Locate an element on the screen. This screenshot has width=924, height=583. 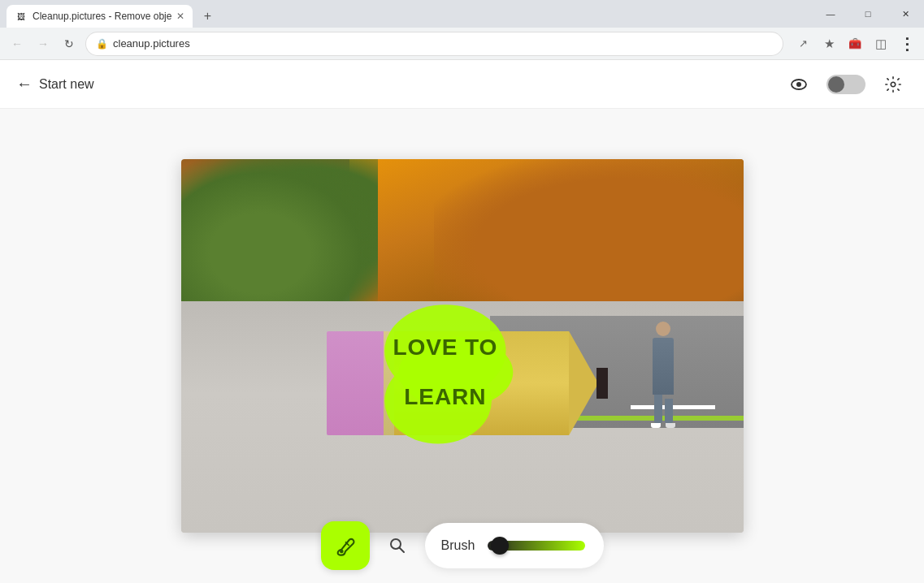
toggle-knob is located at coordinates (836, 84).